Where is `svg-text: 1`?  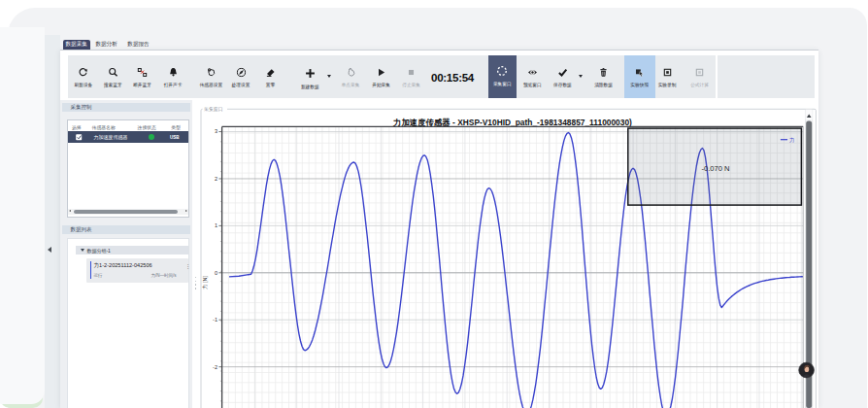 svg-text: 1 is located at coordinates (216, 225).